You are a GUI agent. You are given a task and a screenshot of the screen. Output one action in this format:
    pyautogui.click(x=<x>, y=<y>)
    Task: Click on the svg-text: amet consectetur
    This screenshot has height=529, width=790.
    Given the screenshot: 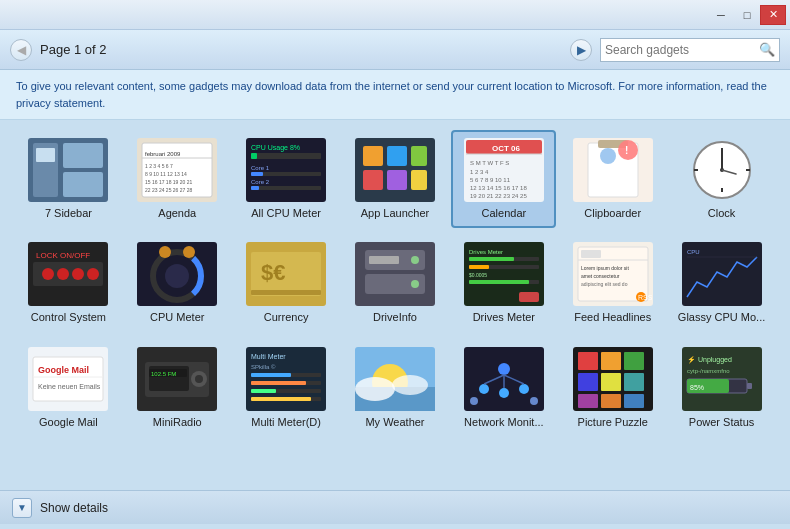 What is the action you would take?
    pyautogui.click(x=600, y=276)
    